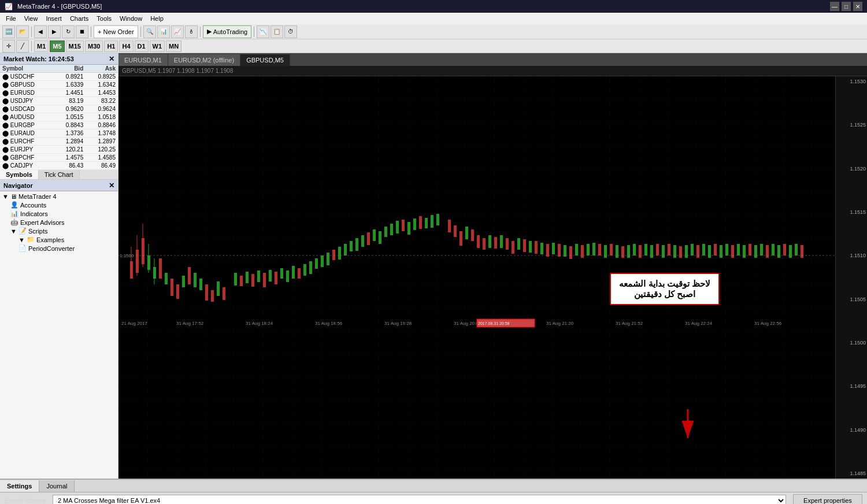 This screenshot has width=867, height=504. I want to click on market-watch-row: ⬤ GBPUSD 1.6339 1.6342, so click(59, 85).